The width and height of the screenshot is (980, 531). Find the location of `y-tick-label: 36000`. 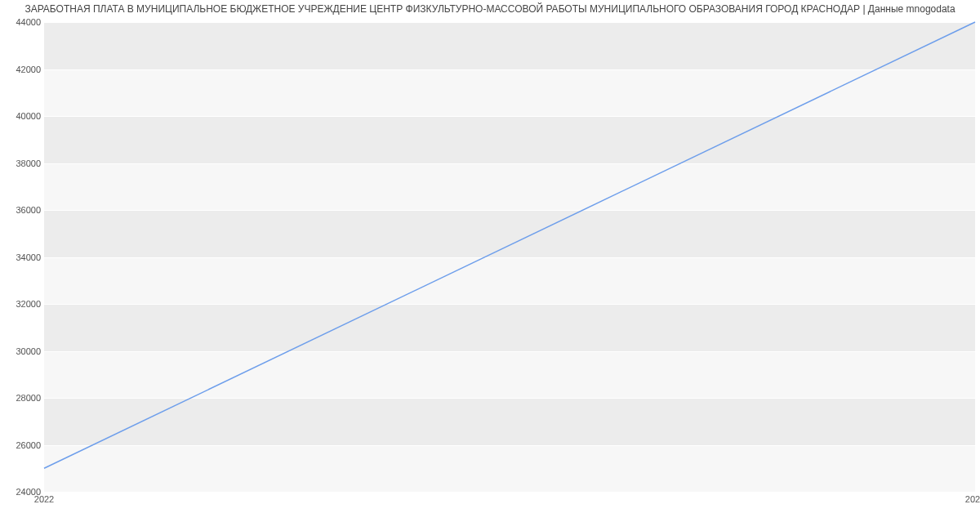

y-tick-label: 36000 is located at coordinates (23, 210).